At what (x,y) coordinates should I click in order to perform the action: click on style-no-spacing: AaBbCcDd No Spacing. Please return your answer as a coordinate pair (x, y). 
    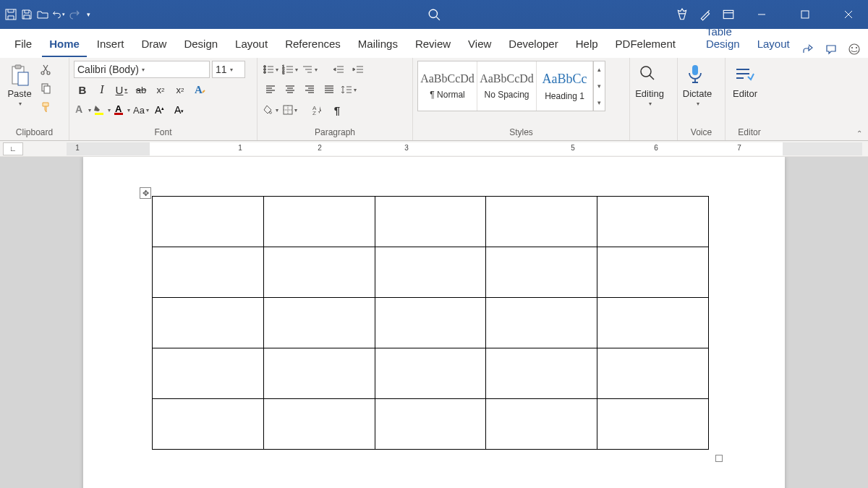
    Looking at the image, I should click on (507, 86).